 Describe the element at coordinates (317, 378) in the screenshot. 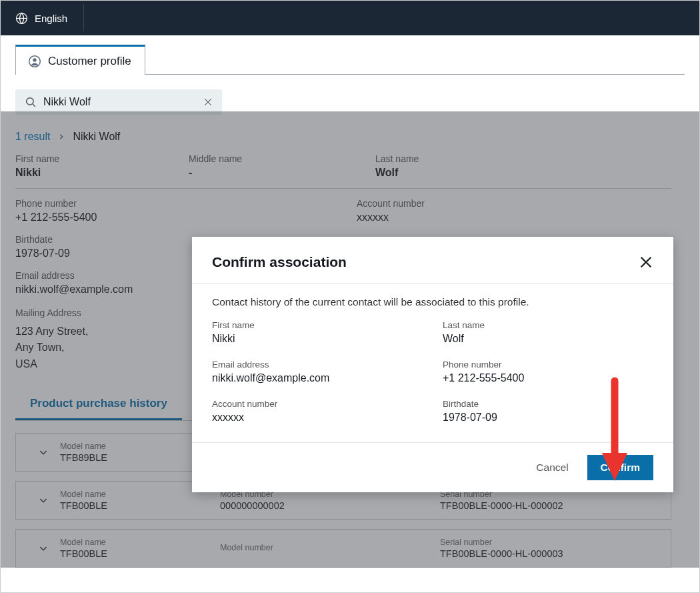

I see `dlg-email-value: nikki.wolf@example.com` at that location.